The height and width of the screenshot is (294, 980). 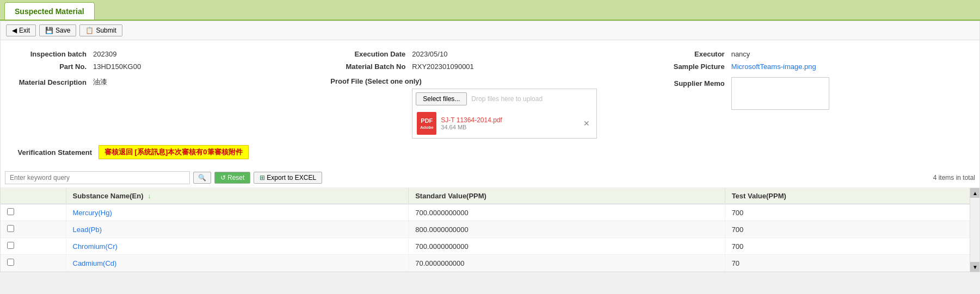 What do you see at coordinates (371, 66) in the screenshot?
I see `material-batch-label: Material Batch No` at bounding box center [371, 66].